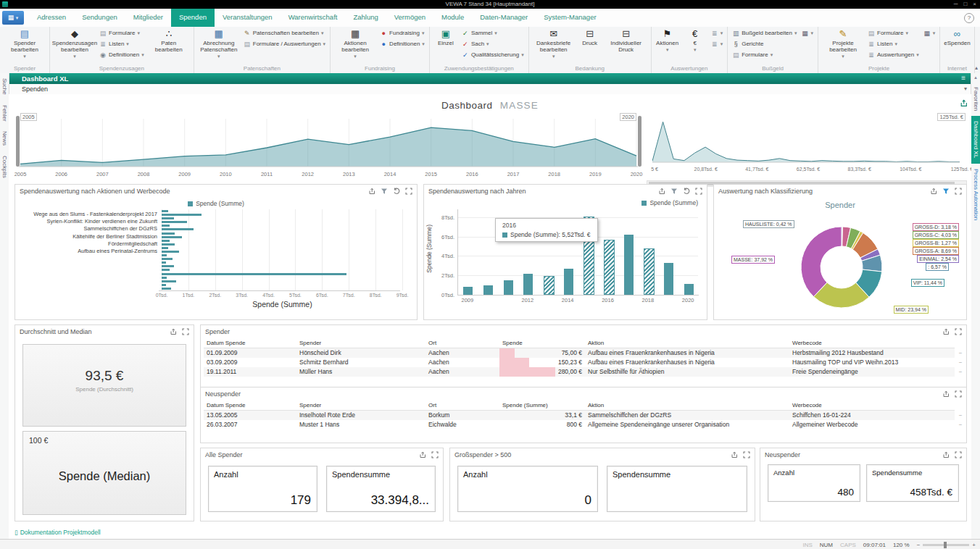 The height and width of the screenshot is (549, 980). Describe the element at coordinates (947, 545) in the screenshot. I see `zoom-slider: − +` at that location.